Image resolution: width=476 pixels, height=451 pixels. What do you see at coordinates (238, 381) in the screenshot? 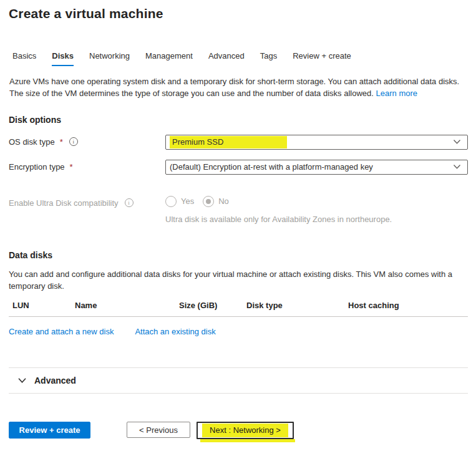
I see `advanced-section-toggle: Advanced` at bounding box center [238, 381].